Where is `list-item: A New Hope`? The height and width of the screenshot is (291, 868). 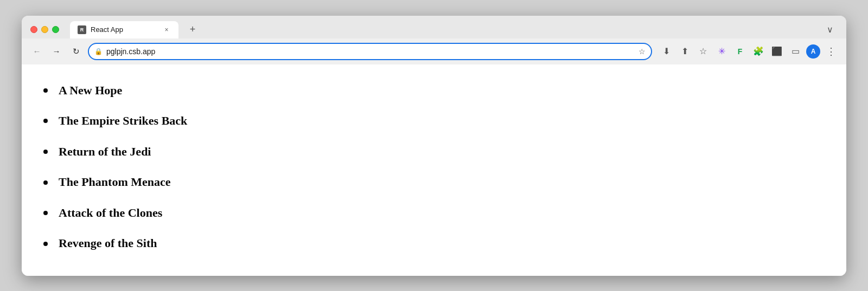 list-item: A New Hope is located at coordinates (434, 91).